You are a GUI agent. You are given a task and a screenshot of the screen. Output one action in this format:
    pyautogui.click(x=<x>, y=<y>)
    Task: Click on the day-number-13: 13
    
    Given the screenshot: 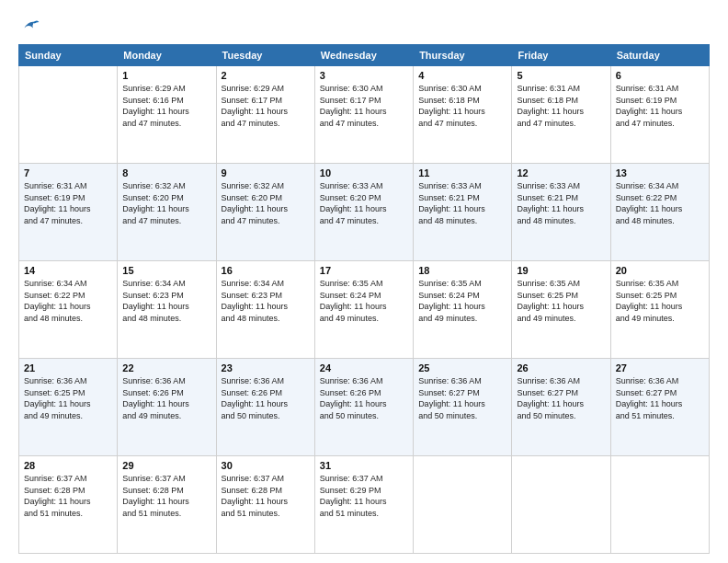 What is the action you would take?
    pyautogui.click(x=660, y=173)
    